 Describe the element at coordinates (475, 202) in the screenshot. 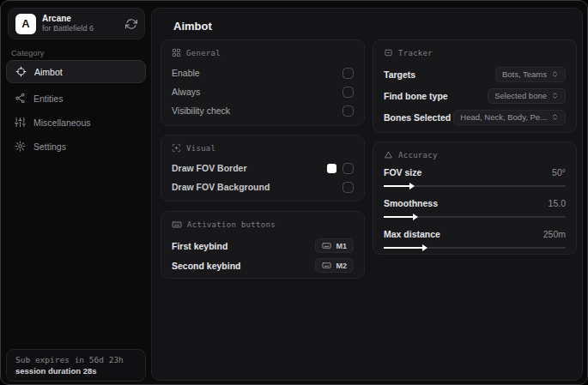

I see `smoothness-header: Smoothness 15.0` at that location.